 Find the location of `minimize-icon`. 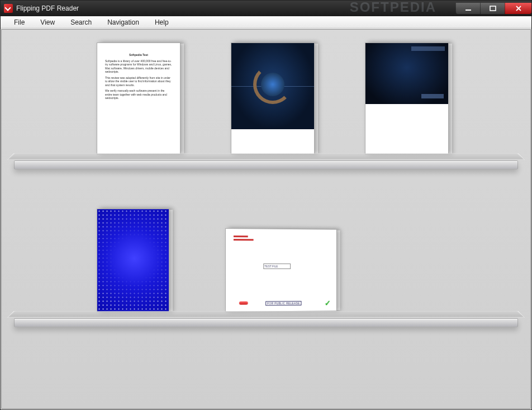

minimize-icon is located at coordinates (468, 8).